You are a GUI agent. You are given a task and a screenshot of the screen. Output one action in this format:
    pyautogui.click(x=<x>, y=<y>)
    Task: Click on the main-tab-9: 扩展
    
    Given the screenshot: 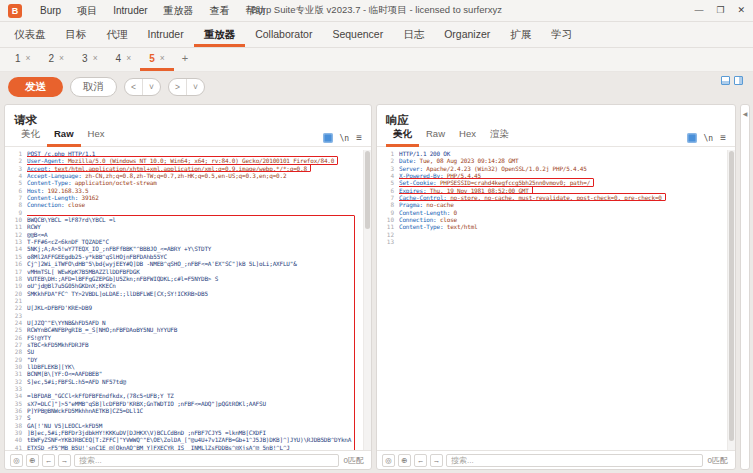 What is the action you would take?
    pyautogui.click(x=520, y=34)
    